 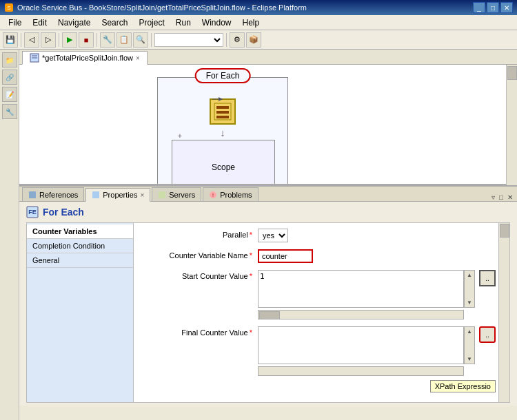 I want to click on scope-node: + Scope, so click(x=223, y=162).